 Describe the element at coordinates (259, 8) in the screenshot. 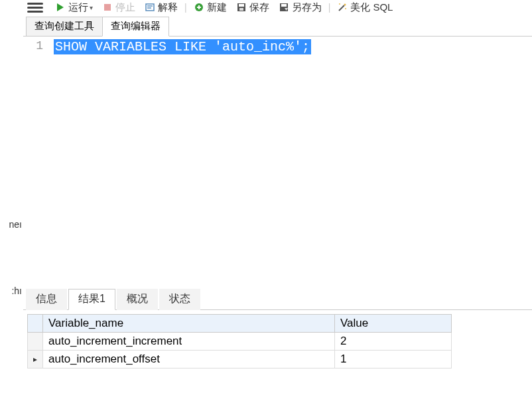

I see `save-label: 保存` at that location.